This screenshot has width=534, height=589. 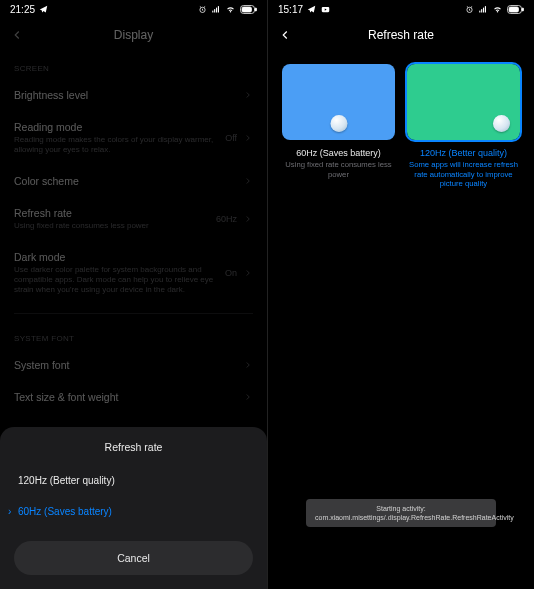 What do you see at coordinates (115, 226) in the screenshot?
I see `row-sub: Using fixed rate consumes less power` at bounding box center [115, 226].